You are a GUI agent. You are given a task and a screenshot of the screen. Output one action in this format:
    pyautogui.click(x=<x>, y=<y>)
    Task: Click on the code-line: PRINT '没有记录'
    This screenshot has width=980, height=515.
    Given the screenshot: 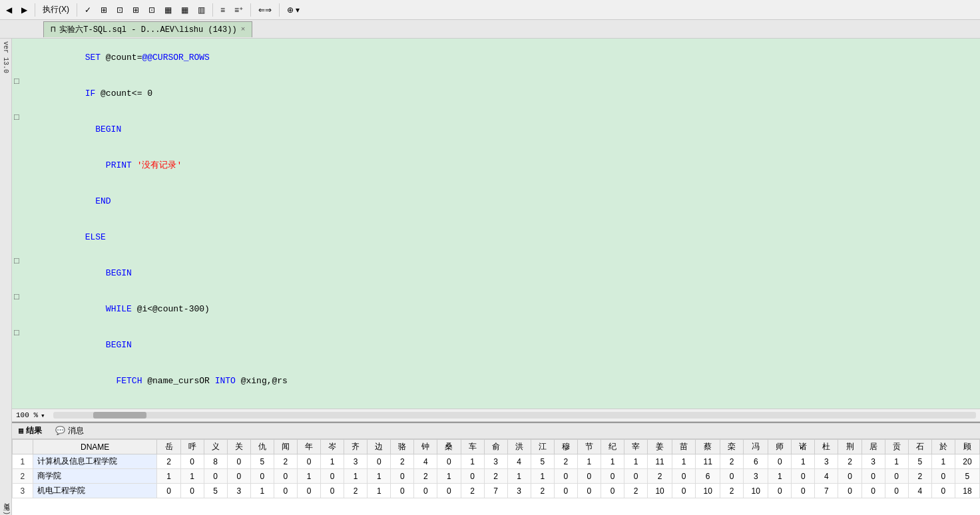 What is the action you would take?
    pyautogui.click(x=496, y=166)
    